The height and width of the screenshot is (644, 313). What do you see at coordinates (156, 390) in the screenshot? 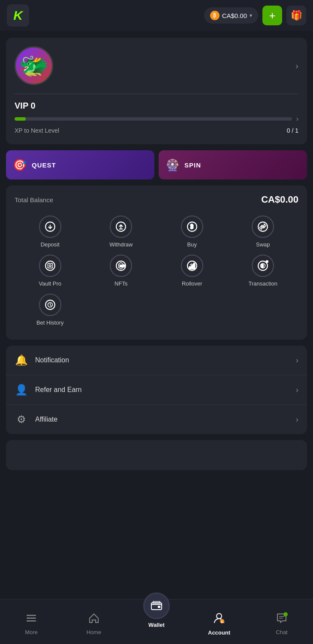
I see `refer-earn-menu-item: 👤 Refer and Earn ›` at bounding box center [156, 390].